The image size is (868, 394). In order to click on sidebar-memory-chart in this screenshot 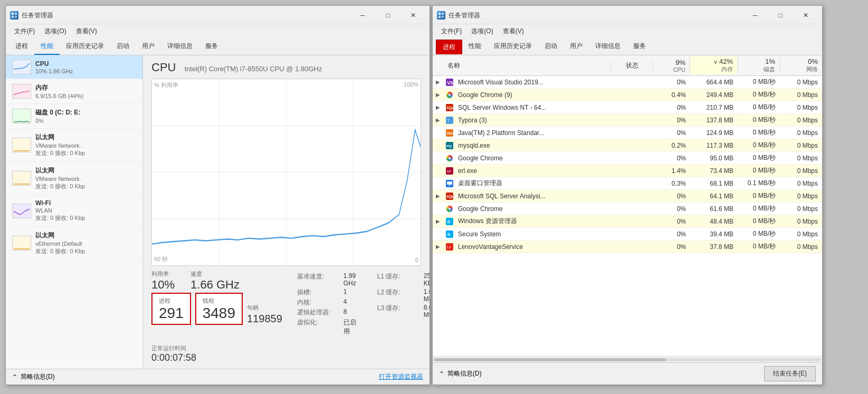, I will do `click(22, 91)`.